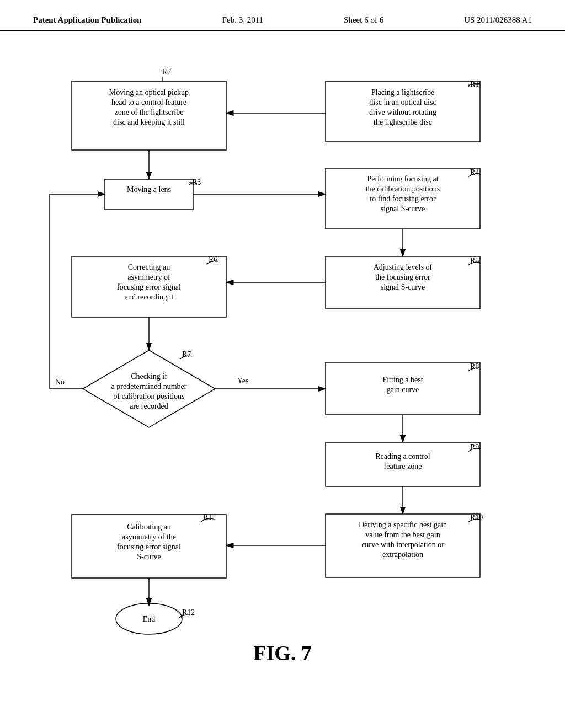  Describe the element at coordinates (149, 113) in the screenshot. I see `svg-text: zone of the lightscribe` at that location.